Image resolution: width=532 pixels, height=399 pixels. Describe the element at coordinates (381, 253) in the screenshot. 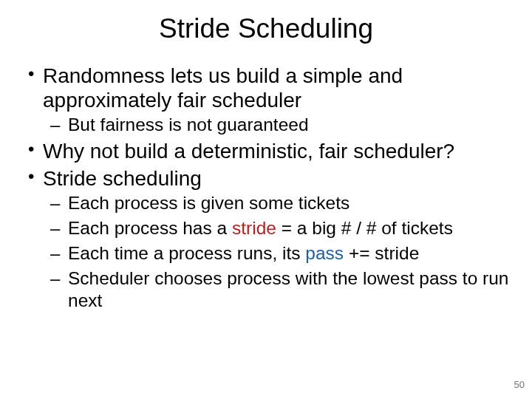

I see `sub-bullet-text-post: += stride` at that location.